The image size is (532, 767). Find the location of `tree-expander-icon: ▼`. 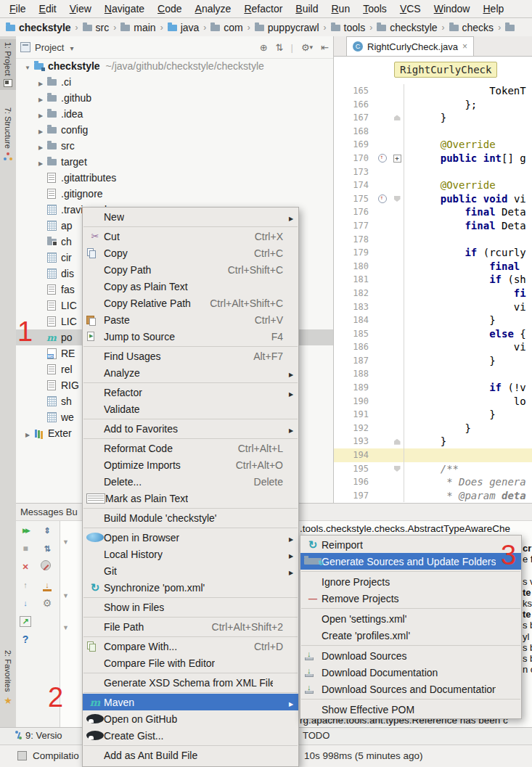

tree-expander-icon: ▼ is located at coordinates (65, 628).